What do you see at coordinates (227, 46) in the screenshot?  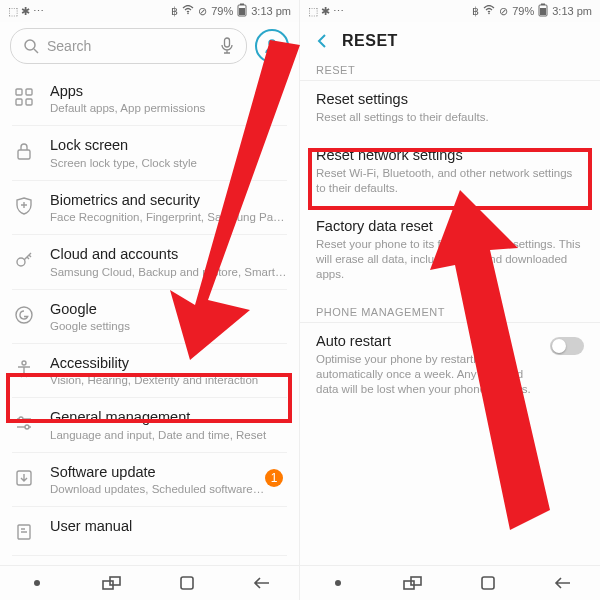 I see `mic-icon` at bounding box center [227, 46].